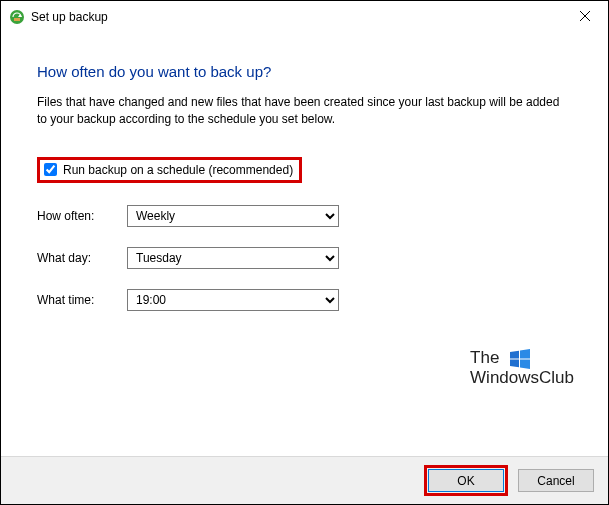  I want to click on row-what-time: What time: 19:00, so click(304, 300).